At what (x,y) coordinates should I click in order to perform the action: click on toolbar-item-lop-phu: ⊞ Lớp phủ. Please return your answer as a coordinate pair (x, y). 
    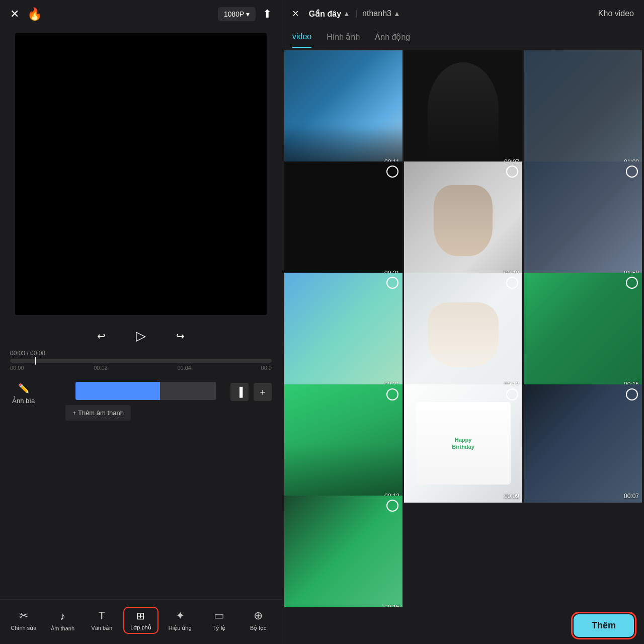
    Looking at the image, I should click on (141, 620).